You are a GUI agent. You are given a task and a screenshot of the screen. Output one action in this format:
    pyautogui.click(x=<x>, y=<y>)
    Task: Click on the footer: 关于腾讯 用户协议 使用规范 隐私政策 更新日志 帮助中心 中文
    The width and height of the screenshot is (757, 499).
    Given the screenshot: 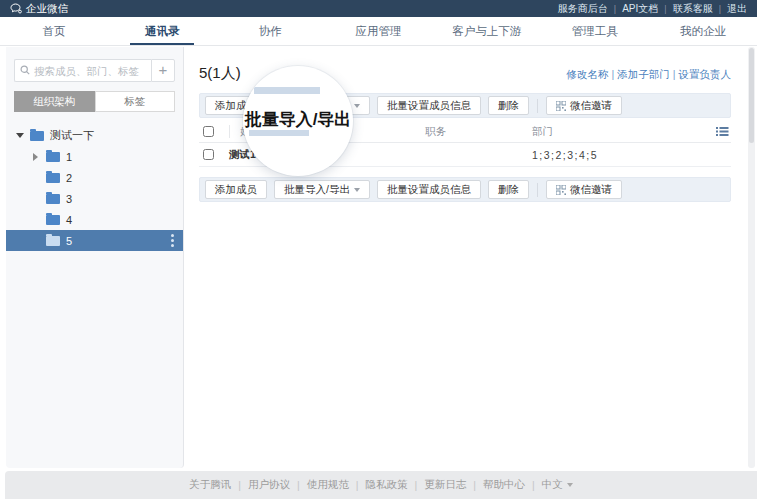 What is the action you would take?
    pyautogui.click(x=381, y=485)
    